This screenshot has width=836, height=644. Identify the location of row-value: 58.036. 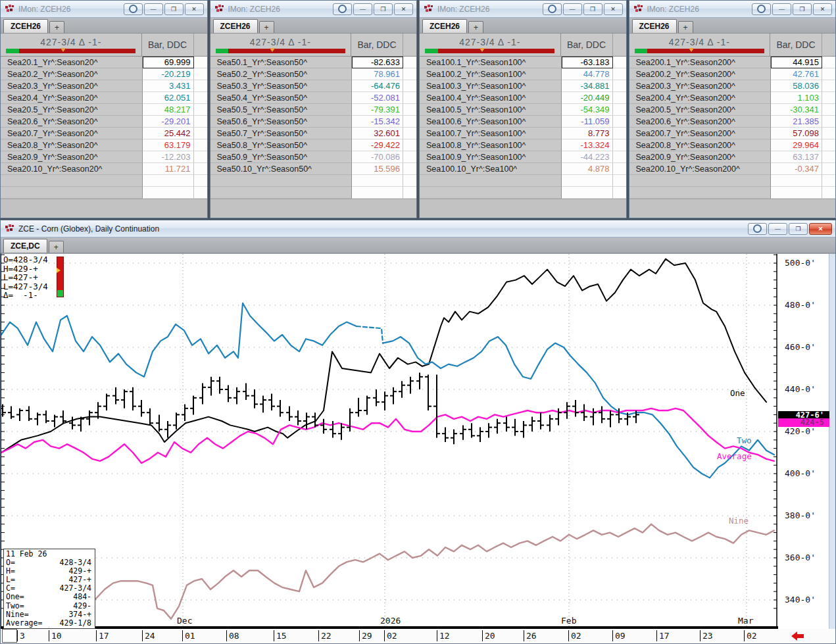
(797, 86).